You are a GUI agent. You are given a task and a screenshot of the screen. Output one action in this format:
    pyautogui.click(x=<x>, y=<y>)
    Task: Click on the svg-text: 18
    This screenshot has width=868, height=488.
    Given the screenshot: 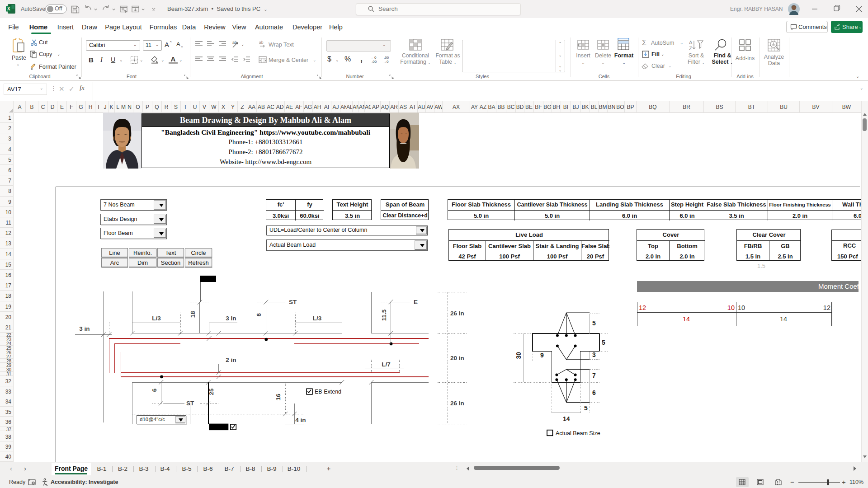 What is the action you would take?
    pyautogui.click(x=193, y=314)
    